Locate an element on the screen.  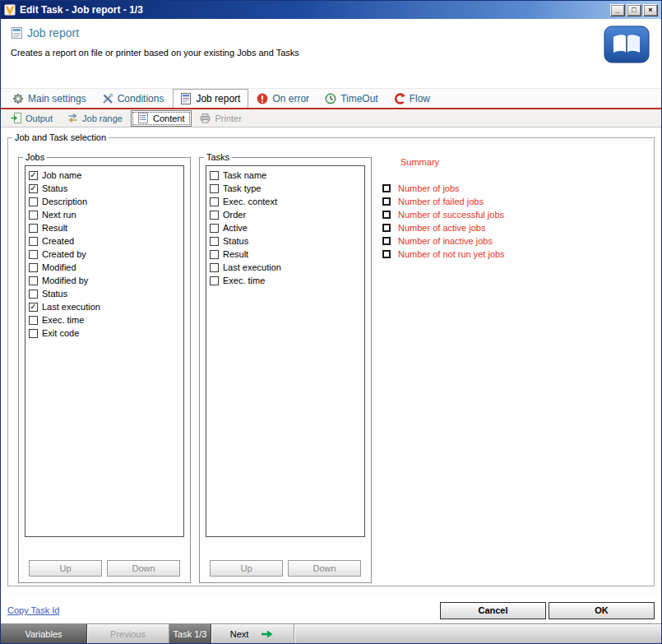
tab-flow: Flow is located at coordinates (413, 99).